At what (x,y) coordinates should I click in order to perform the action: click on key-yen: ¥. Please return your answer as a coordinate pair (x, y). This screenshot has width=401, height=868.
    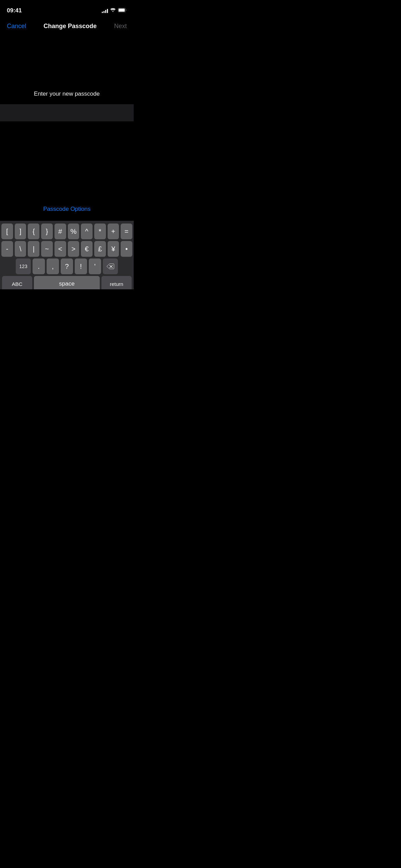
    Looking at the image, I should click on (113, 249).